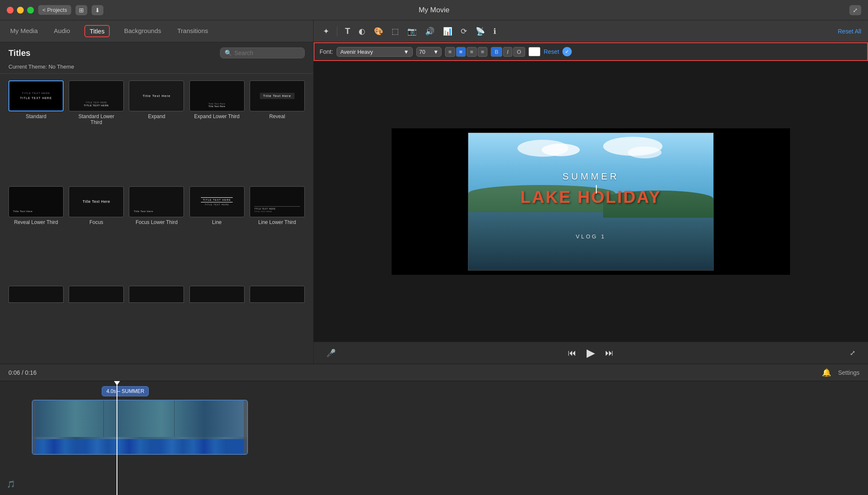 The image size is (868, 495). Describe the element at coordinates (450, 52) in the screenshot. I see `align-left-button: ≡` at that location.